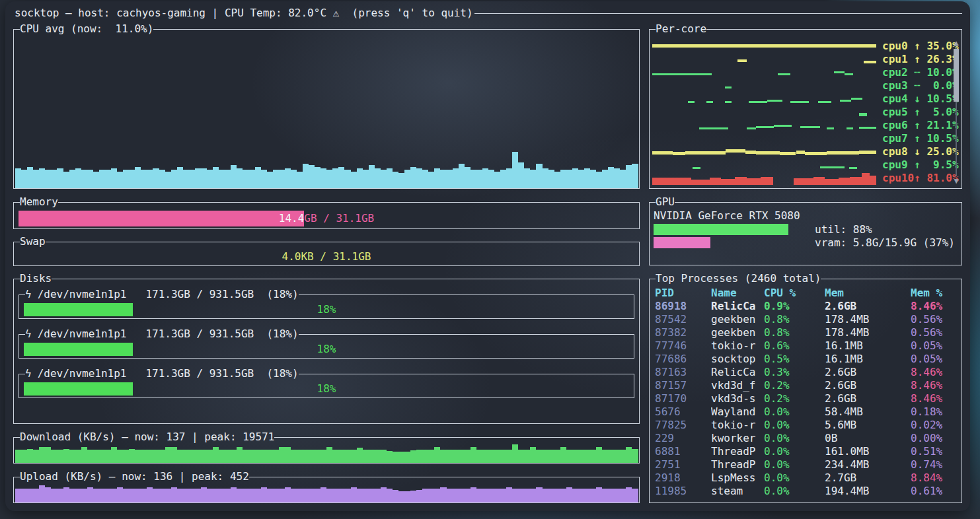 This screenshot has height=519, width=980. Describe the element at coordinates (936, 293) in the screenshot. I see `process-header-cell: Mem %` at that location.